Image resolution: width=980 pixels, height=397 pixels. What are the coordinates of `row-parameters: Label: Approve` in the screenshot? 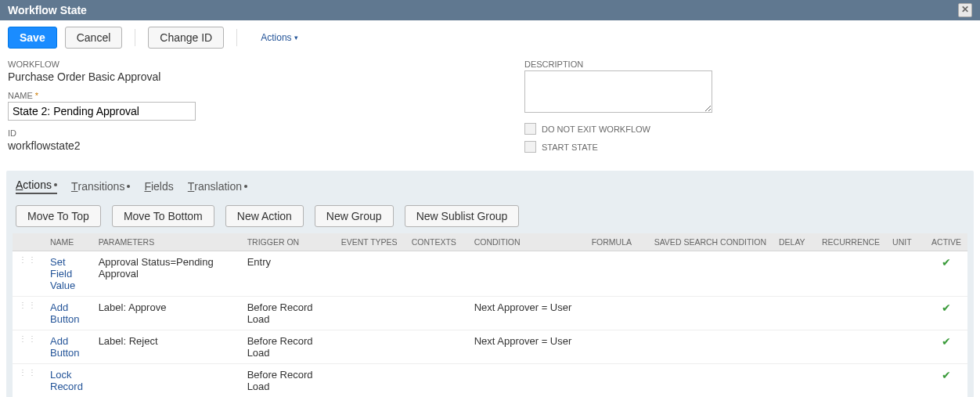 It's located at (167, 313).